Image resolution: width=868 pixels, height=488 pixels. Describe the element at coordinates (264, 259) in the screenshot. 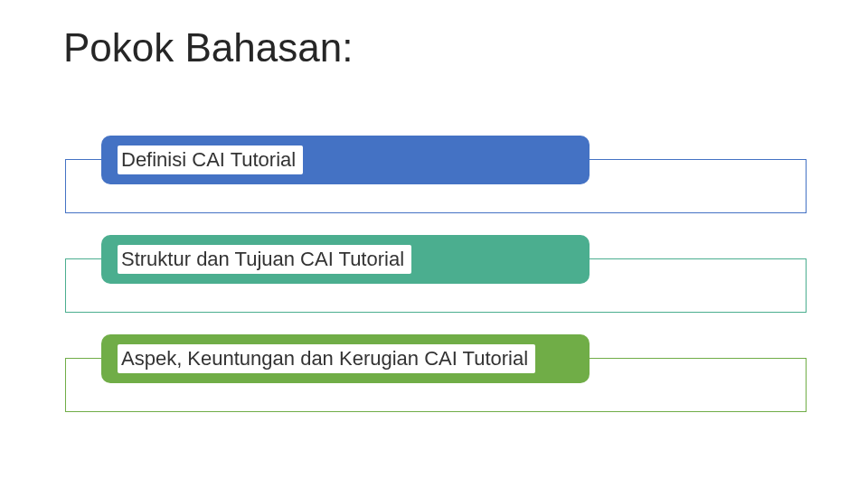

I see `topic-label: Struktur dan Tujuan CAI Tutorial` at that location.